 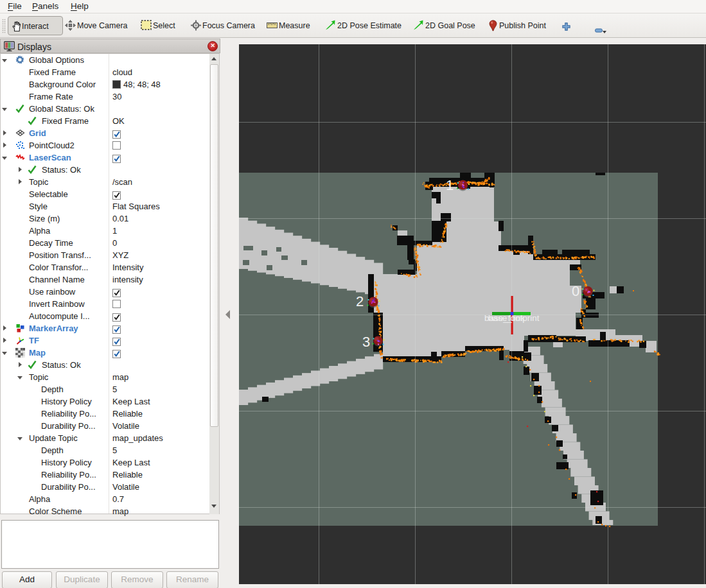 I want to click on svg-text: base_link, so click(x=506, y=318).